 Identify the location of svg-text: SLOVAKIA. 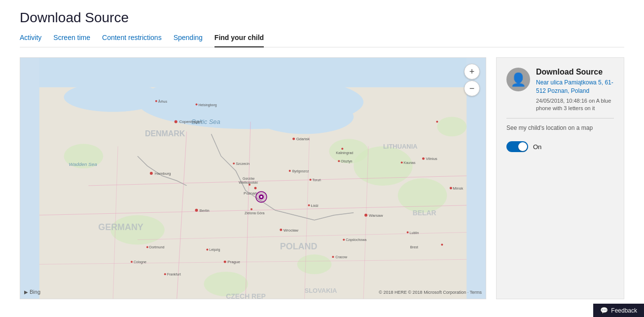
(321, 290).